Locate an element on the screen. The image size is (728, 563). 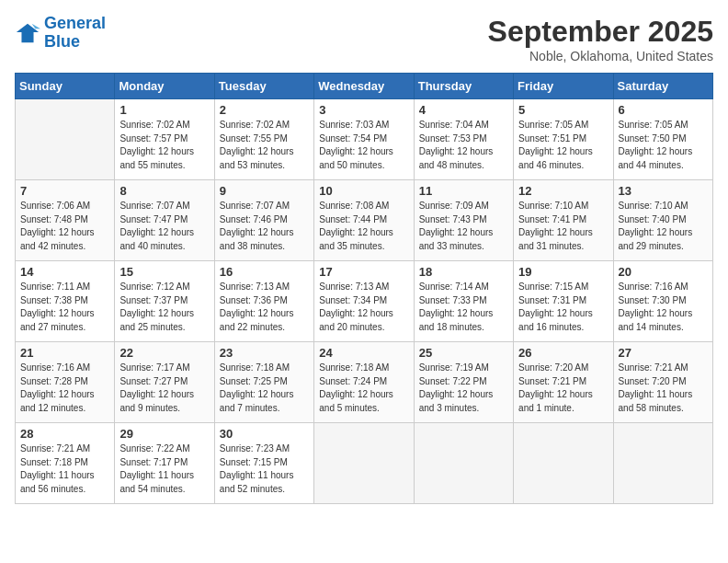
calendar-day-cell: 4Sunrise: 7:04 AMSunset: 7:53 PMDaylight… is located at coordinates (463, 140).